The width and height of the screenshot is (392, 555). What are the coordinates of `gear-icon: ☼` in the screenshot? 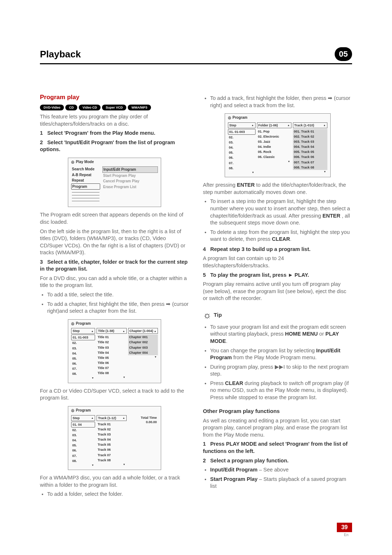 It's located at (207, 315).